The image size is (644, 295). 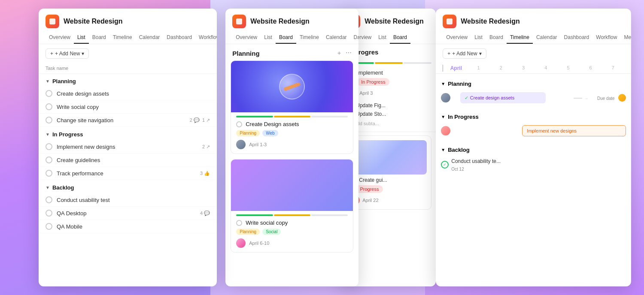 I want to click on tl-planning-label: Planning, so click(x=459, y=84).